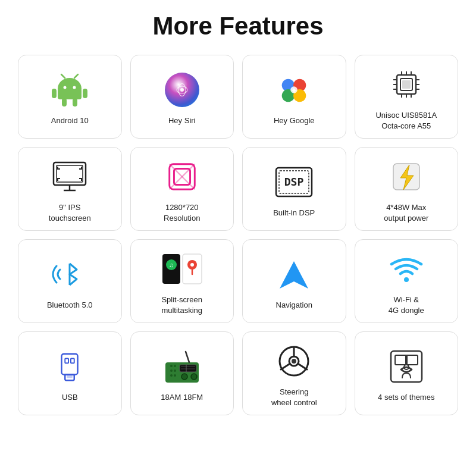 The image size is (476, 476). Describe the element at coordinates (294, 182) in the screenshot. I see `dsp-icon: DSP` at that location.